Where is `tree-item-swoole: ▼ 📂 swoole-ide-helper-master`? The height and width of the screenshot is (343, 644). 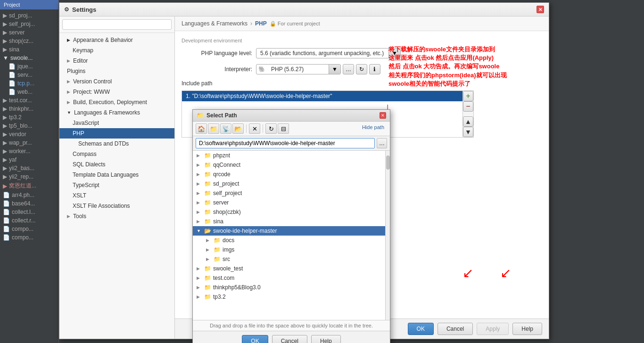 tree-item-swoole: ▼ 📂 swoole-ide-helper-master is located at coordinates (291, 231).